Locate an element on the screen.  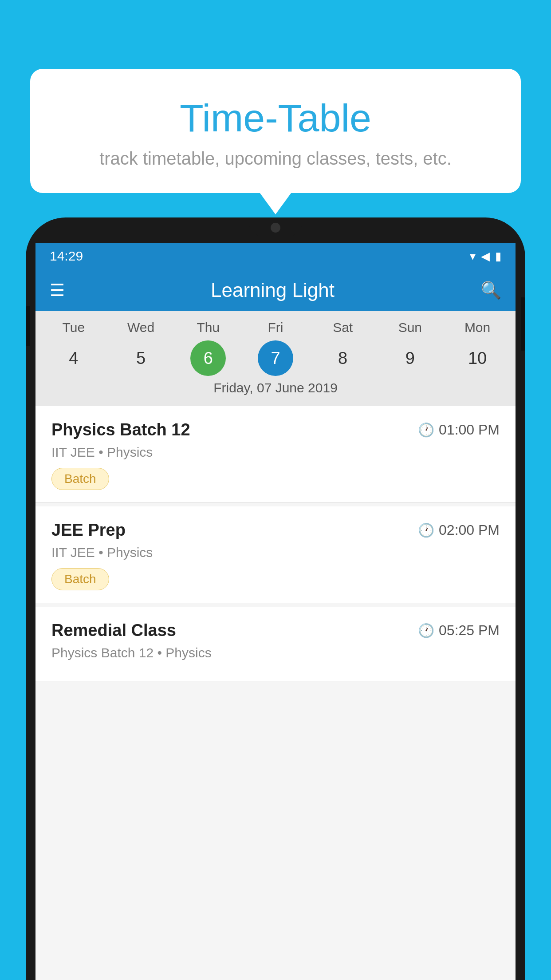
hamburger-icon: ☰ is located at coordinates (57, 290).